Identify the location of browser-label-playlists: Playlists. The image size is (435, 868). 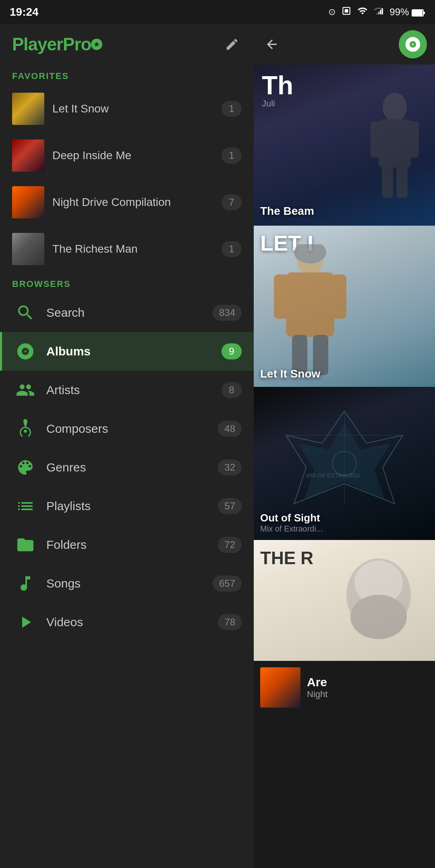
(127, 506).